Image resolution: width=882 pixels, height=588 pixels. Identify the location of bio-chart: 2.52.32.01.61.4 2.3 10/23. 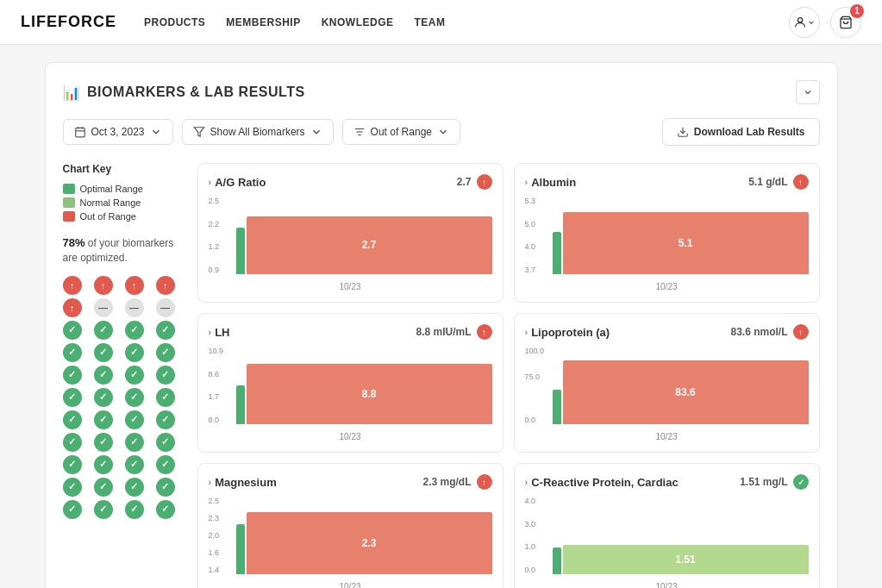
(350, 542).